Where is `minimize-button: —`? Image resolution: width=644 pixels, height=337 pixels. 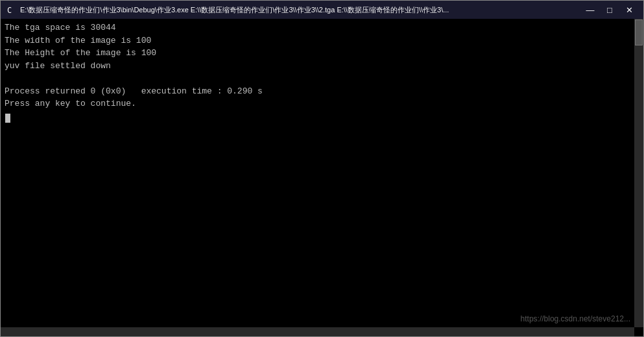
minimize-button: — is located at coordinates (590, 10).